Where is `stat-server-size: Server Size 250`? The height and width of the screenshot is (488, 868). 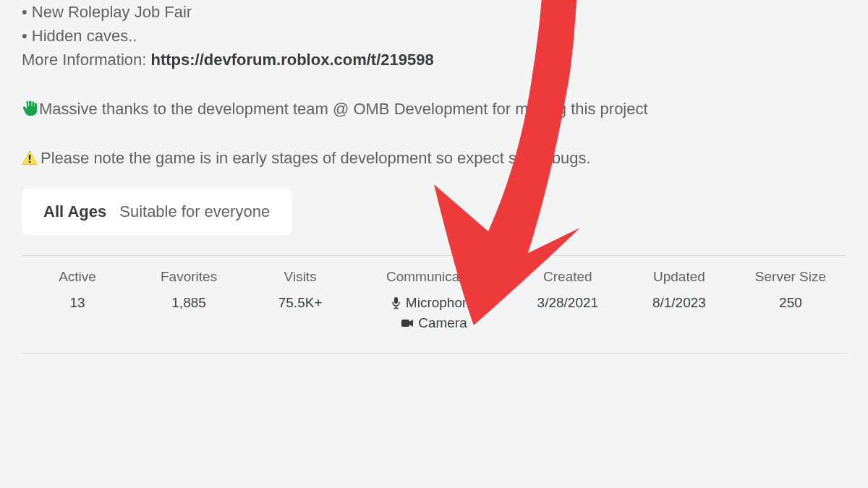
stat-server-size: Server Size 250 is located at coordinates (791, 290).